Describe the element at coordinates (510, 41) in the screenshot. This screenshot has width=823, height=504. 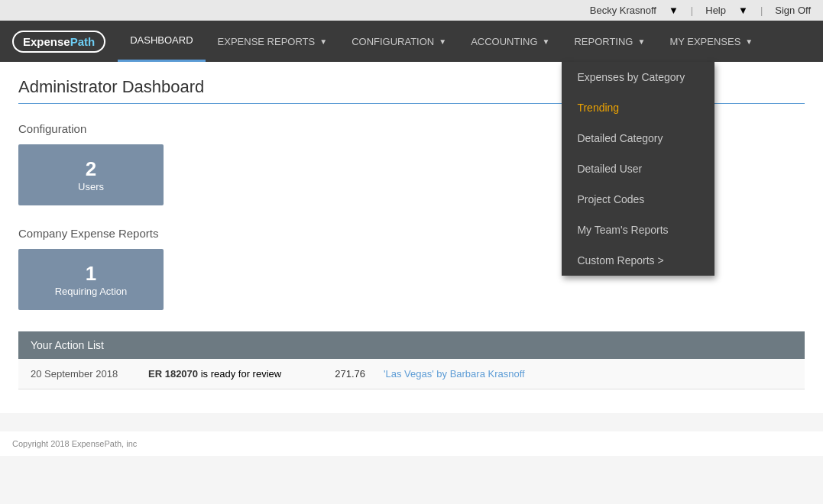
I see `nav-item-accounting: ACCOUNTING ▼` at that location.